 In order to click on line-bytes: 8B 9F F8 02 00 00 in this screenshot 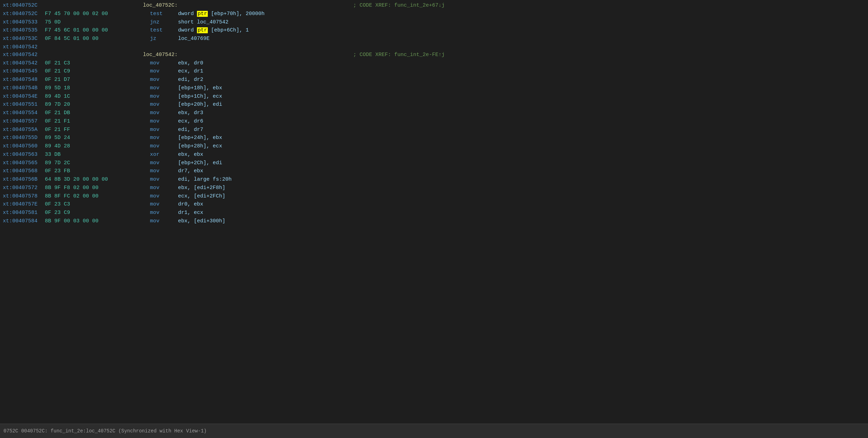, I will do `click(94, 188)`.